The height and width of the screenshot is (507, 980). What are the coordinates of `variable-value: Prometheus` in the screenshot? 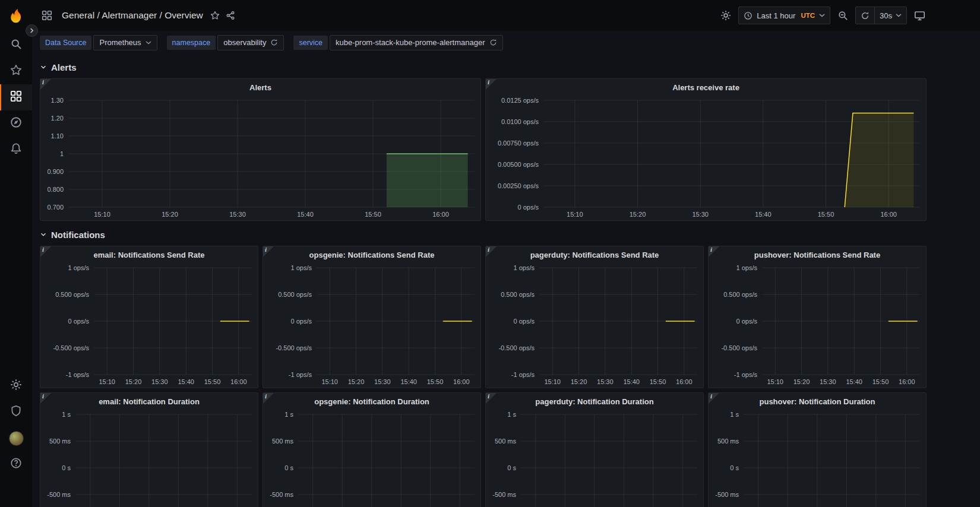 It's located at (120, 43).